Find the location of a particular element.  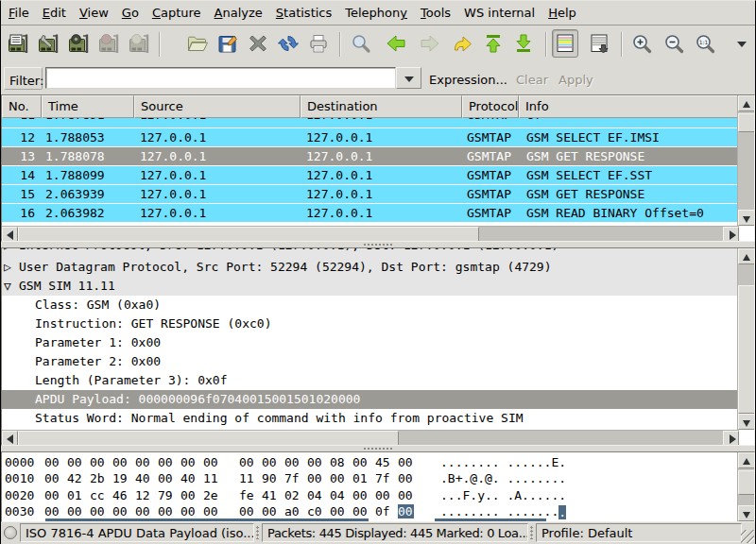

reload-button is located at coordinates (288, 43).